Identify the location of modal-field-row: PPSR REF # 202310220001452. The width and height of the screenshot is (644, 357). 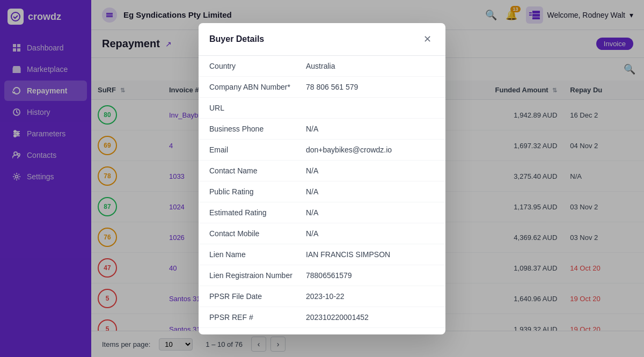
(322, 318).